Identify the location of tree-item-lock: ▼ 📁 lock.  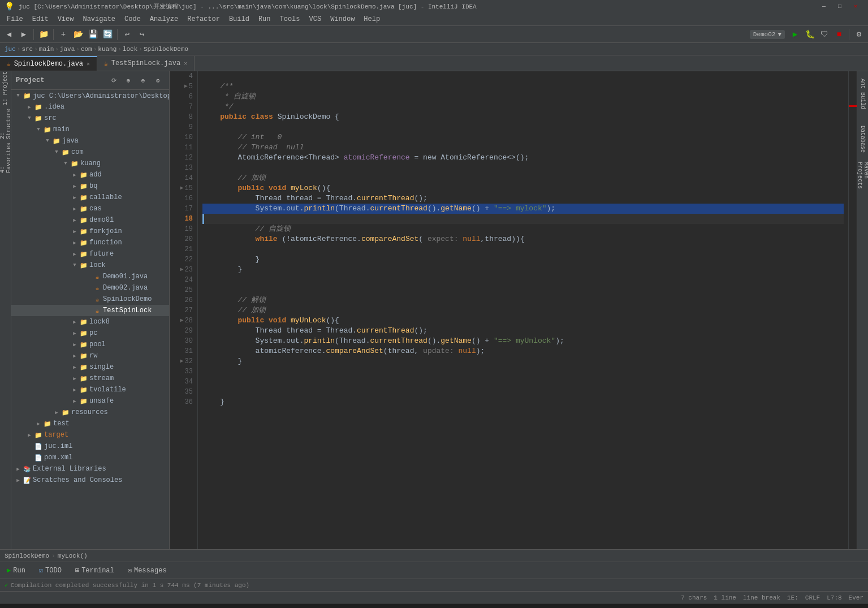
(90, 265).